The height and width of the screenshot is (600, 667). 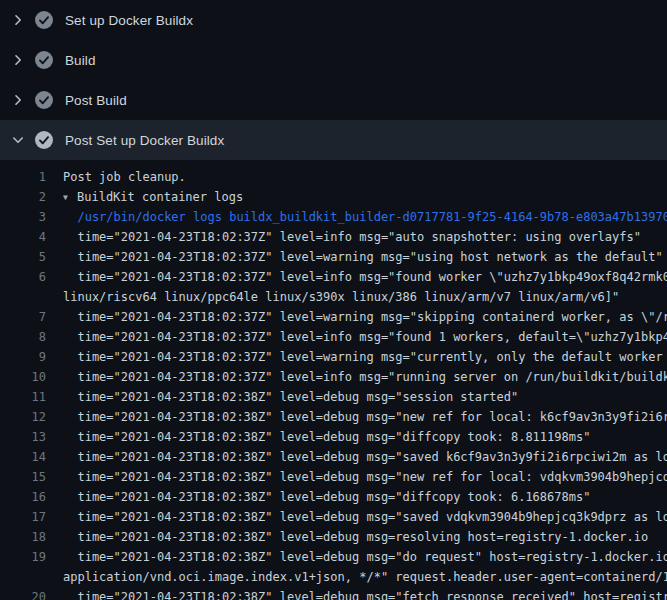 I want to click on log-line: 3 /usr/bin/docker logs buildx_buildkit_b…, so click(x=334, y=217).